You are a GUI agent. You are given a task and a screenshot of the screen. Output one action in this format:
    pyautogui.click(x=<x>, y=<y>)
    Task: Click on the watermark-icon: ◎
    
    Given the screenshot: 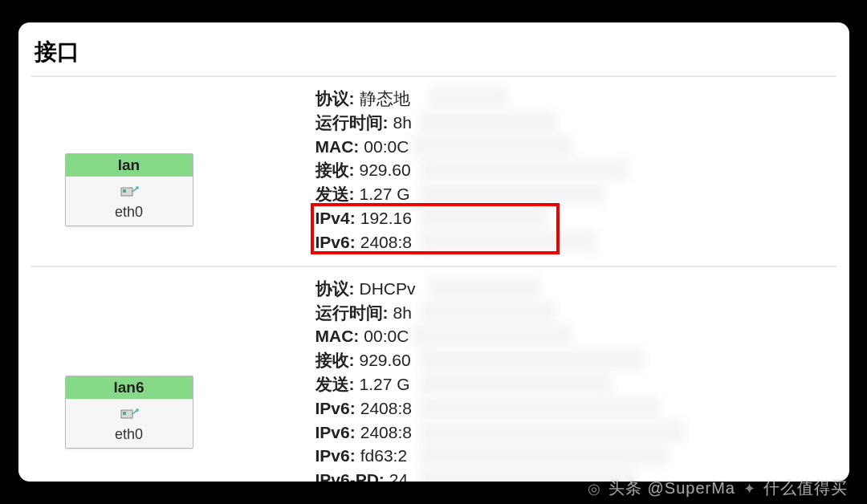 What is the action you would take?
    pyautogui.click(x=594, y=489)
    